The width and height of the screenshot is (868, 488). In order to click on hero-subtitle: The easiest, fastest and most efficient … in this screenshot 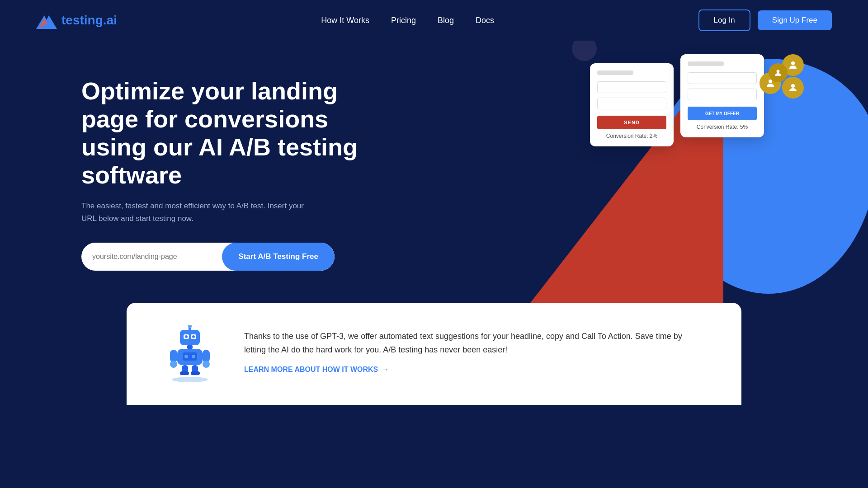, I will do `click(194, 212)`.